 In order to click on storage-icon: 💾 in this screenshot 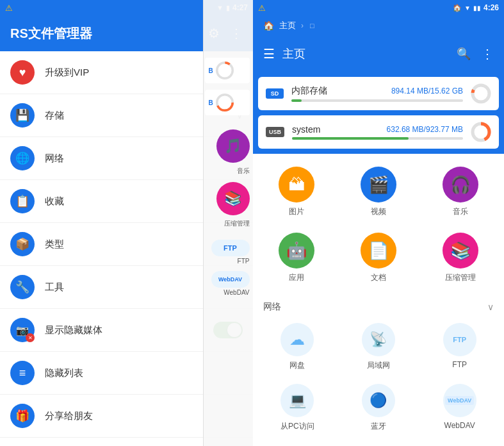, I will do `click(22, 115)`.